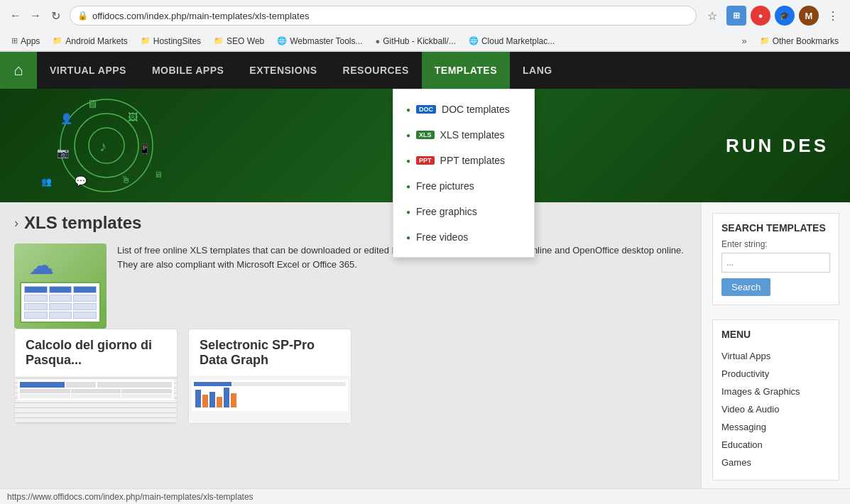 The image size is (850, 504). Describe the element at coordinates (426, 109) in the screenshot. I see `doc-badge: DOC` at that location.